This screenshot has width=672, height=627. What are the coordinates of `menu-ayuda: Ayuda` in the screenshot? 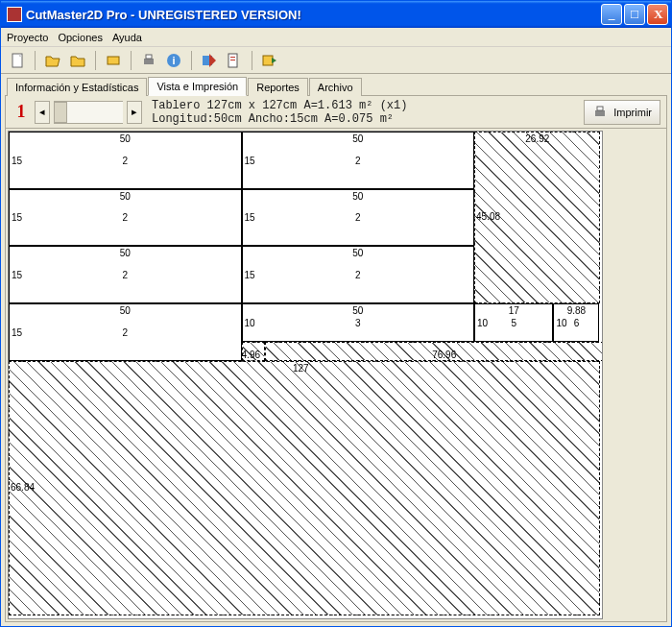 It's located at (127, 37).